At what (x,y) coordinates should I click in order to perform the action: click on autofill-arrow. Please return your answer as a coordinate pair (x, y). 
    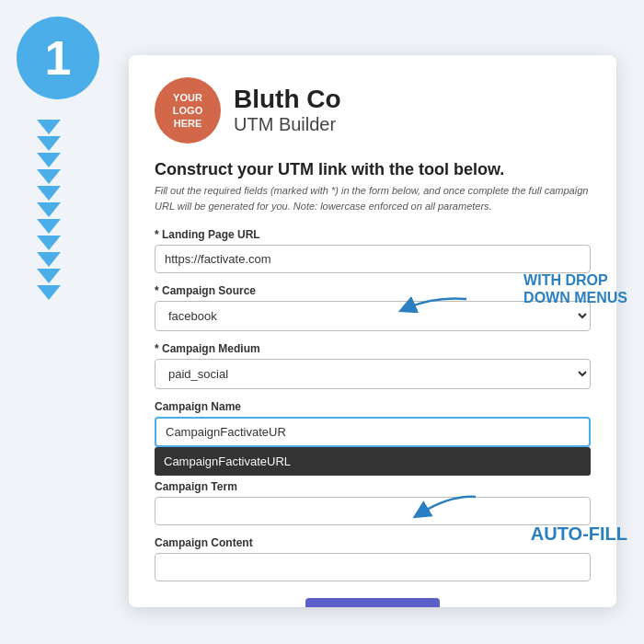
    Looking at the image, I should click on (446, 508).